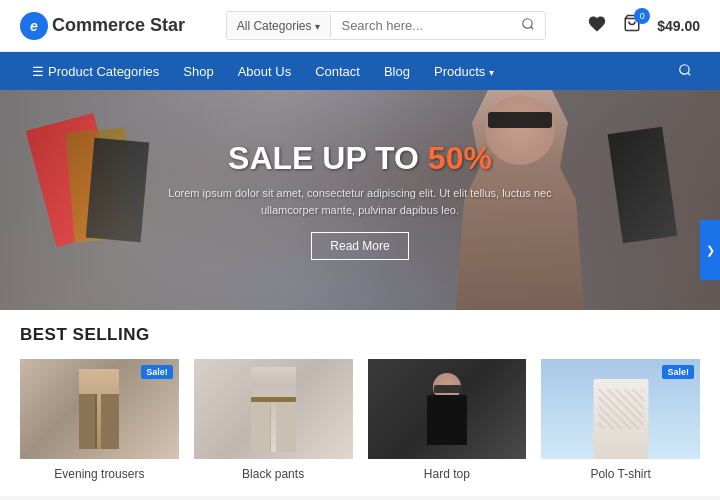  What do you see at coordinates (620, 420) in the screenshot?
I see `product-card-4: Sale! Polo T-shirt` at bounding box center [620, 420].